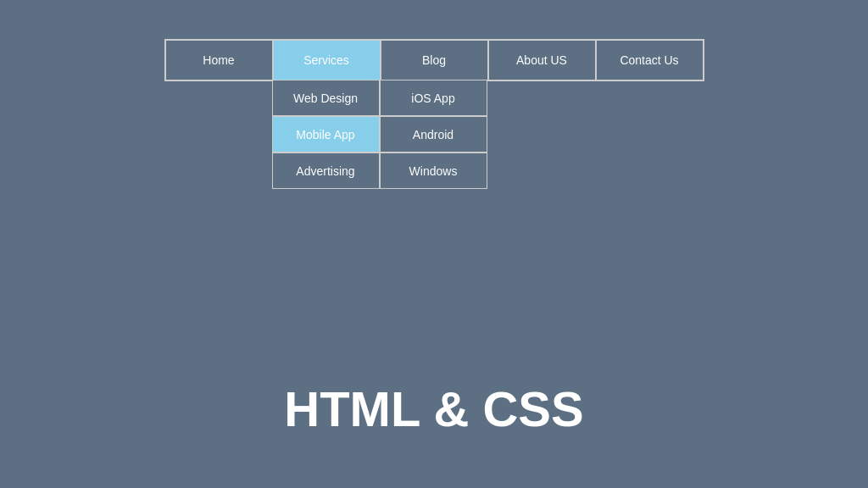  Describe the element at coordinates (434, 134) in the screenshot. I see `dropdown-android: Android` at that location.